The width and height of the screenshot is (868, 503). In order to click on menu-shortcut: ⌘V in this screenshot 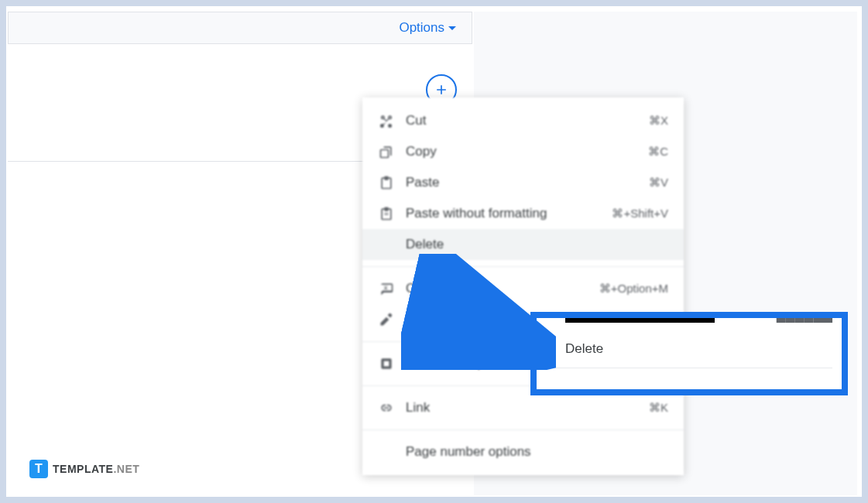, I will do `click(658, 183)`.